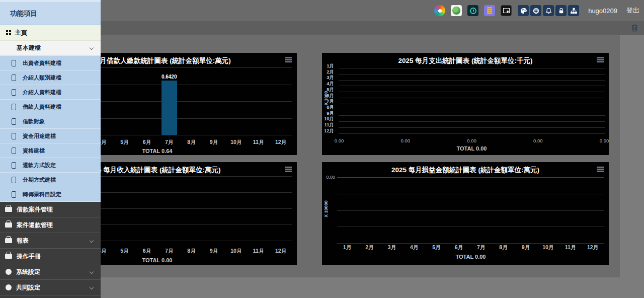 The width and height of the screenshot is (644, 298). I want to click on sidebar-subitem-label: 資格建檔, so click(34, 151).